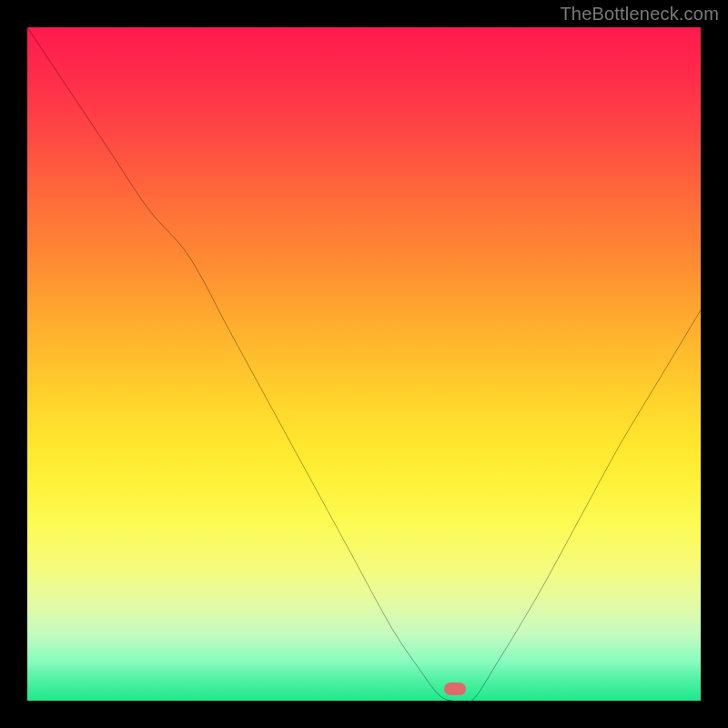  What do you see at coordinates (455, 689) in the screenshot?
I see `optimal-point-marker` at bounding box center [455, 689].